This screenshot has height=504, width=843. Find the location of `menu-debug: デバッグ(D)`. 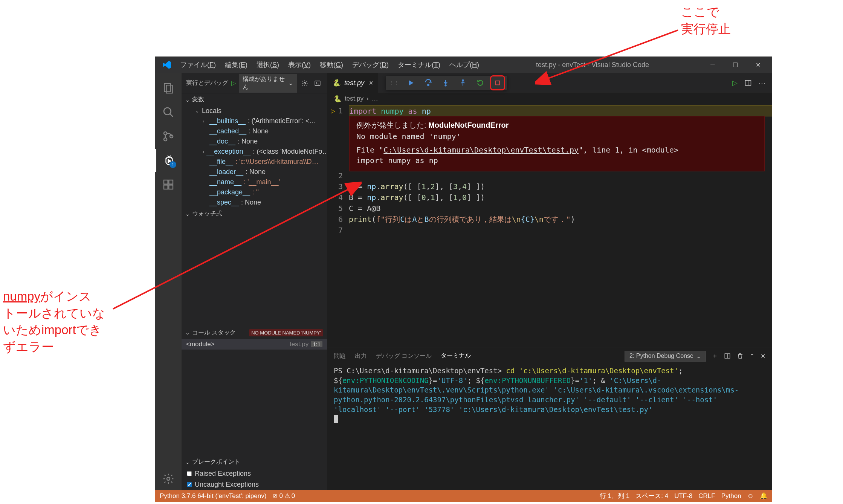

menu-debug: デバッグ(D) is located at coordinates (371, 65).